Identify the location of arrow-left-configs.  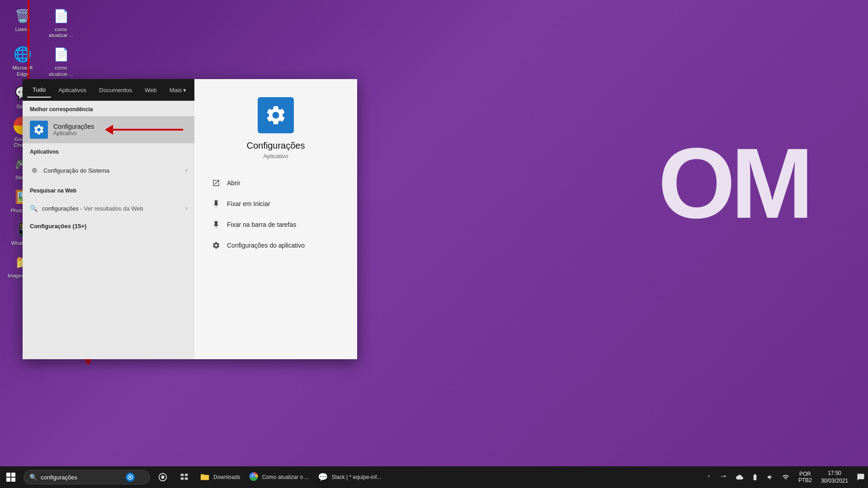
(145, 131).